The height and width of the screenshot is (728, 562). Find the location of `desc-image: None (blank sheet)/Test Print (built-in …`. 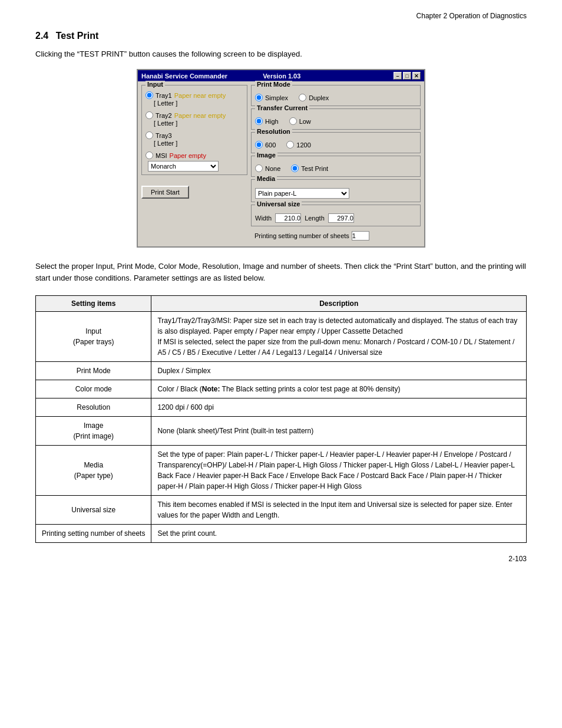

desc-image: None (blank sheet)/Test Print (built-in … is located at coordinates (339, 431).